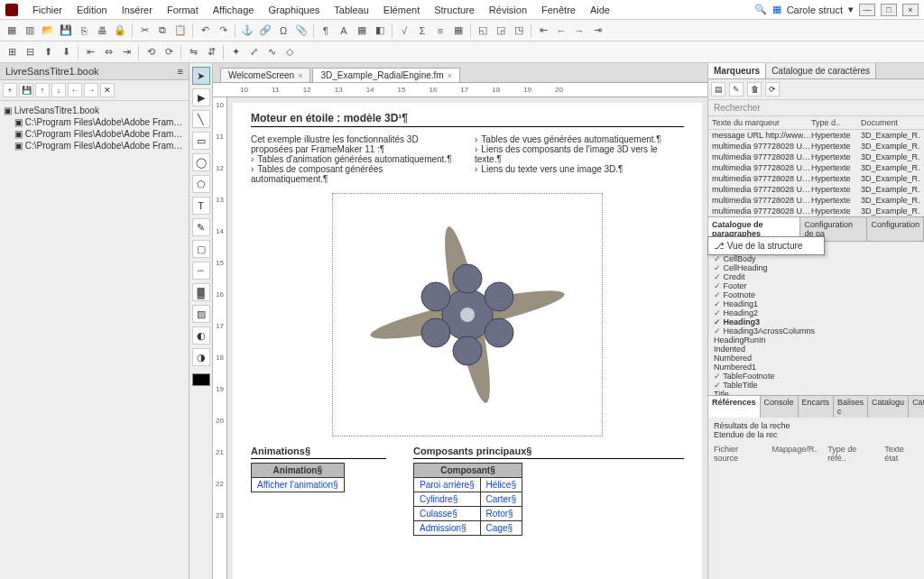  I want to click on bottom-tab: Balises c, so click(851, 407).